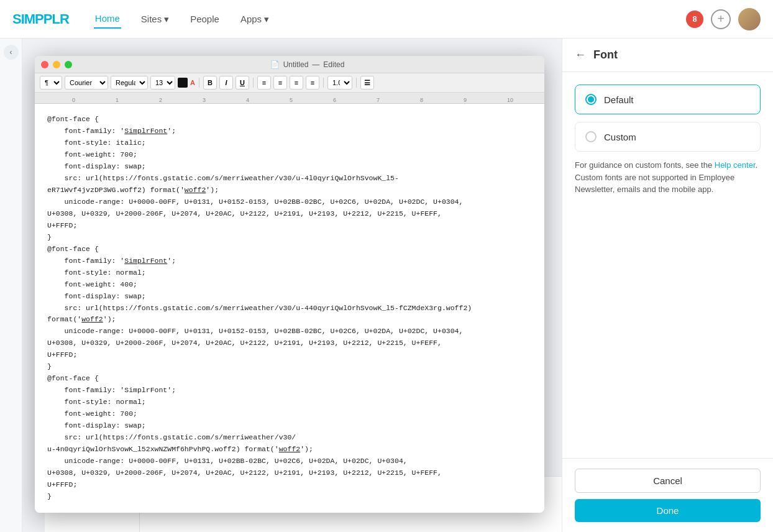 The height and width of the screenshot is (532, 773). Describe the element at coordinates (68, 65) in the screenshot. I see `window-maximize-button` at that location.